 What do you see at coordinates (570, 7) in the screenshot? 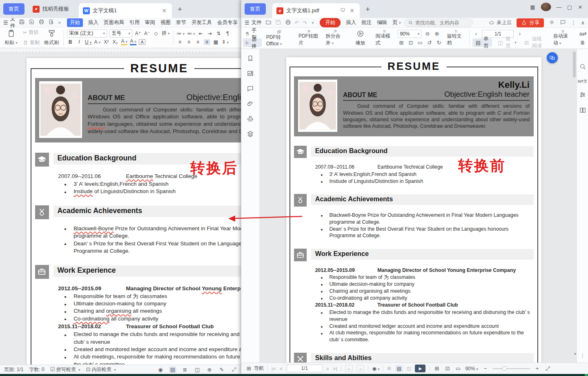
I see `maximize-button: ▢` at bounding box center [570, 7].